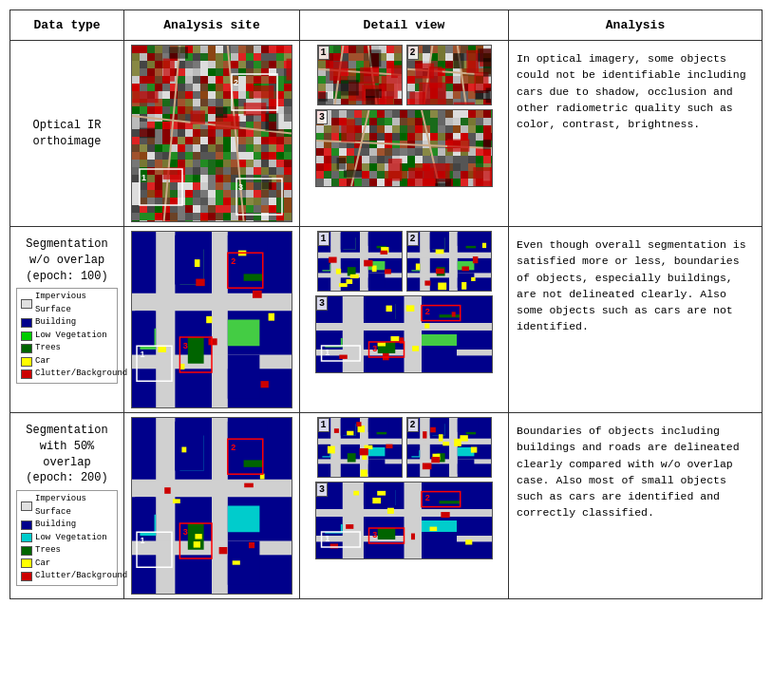  What do you see at coordinates (66, 134) in the screenshot?
I see `optical-type-label: Optical IR orthoimage` at bounding box center [66, 134].